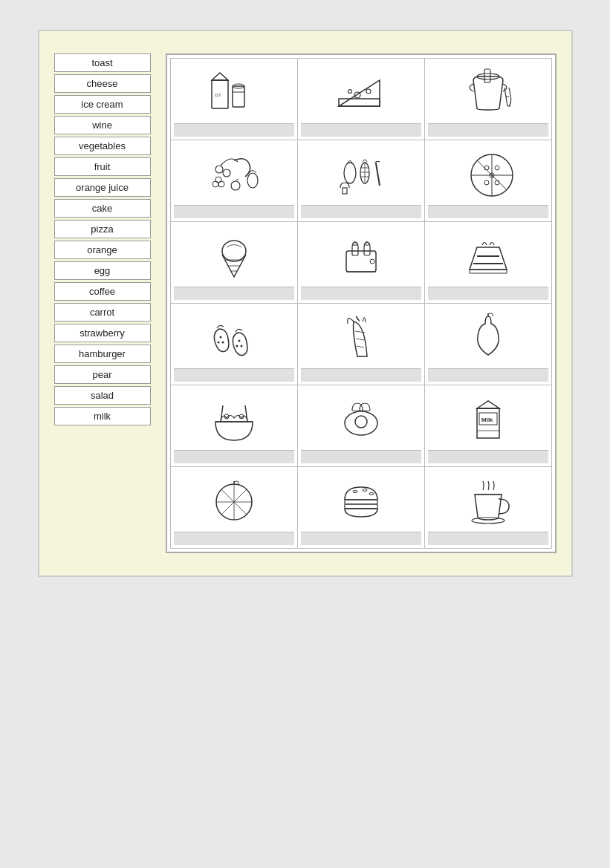 This screenshot has width=610, height=868. I want to click on word-coffee: coffee, so click(103, 291).